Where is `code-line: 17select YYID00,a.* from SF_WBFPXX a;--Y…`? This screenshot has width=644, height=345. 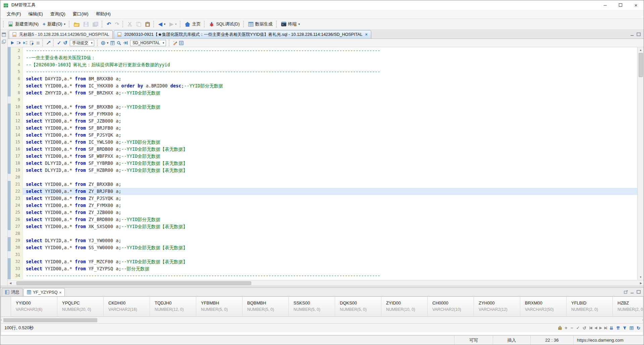 code-line: 17select YYID00,a.* from SF_WBFPXX a;--Y… is located at coordinates (323, 156).